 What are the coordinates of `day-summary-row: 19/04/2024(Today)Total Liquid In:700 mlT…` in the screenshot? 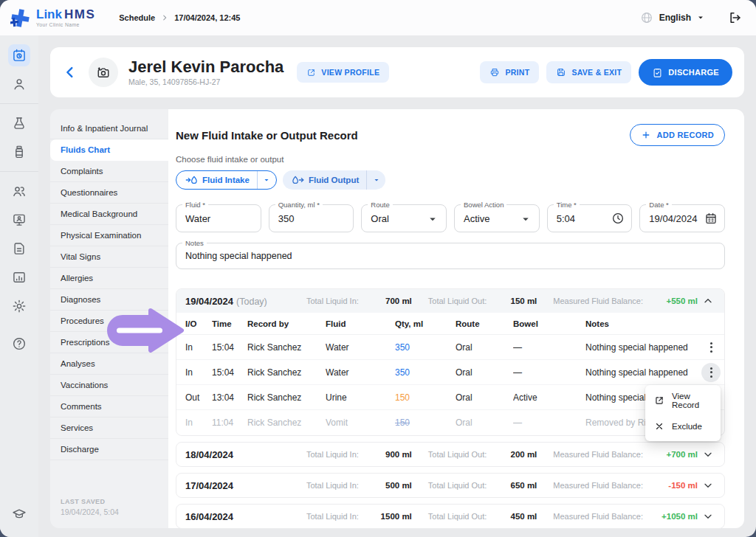 It's located at (450, 301).